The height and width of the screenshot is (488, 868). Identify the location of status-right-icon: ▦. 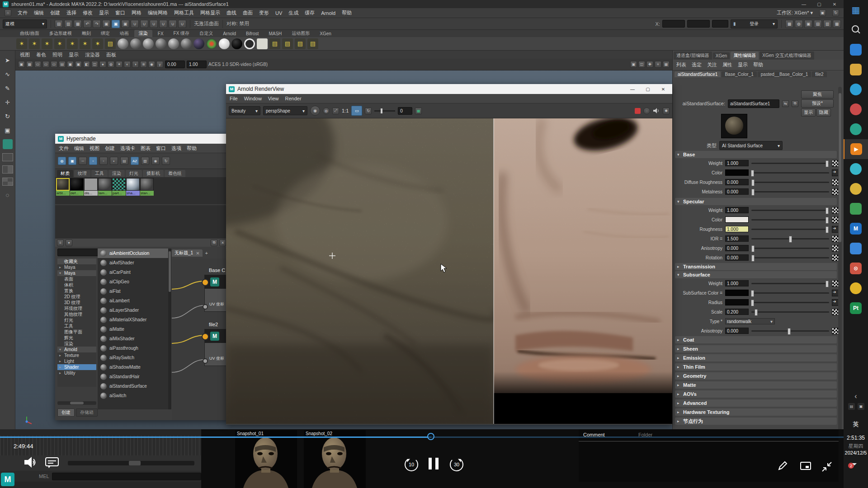
(837, 24).